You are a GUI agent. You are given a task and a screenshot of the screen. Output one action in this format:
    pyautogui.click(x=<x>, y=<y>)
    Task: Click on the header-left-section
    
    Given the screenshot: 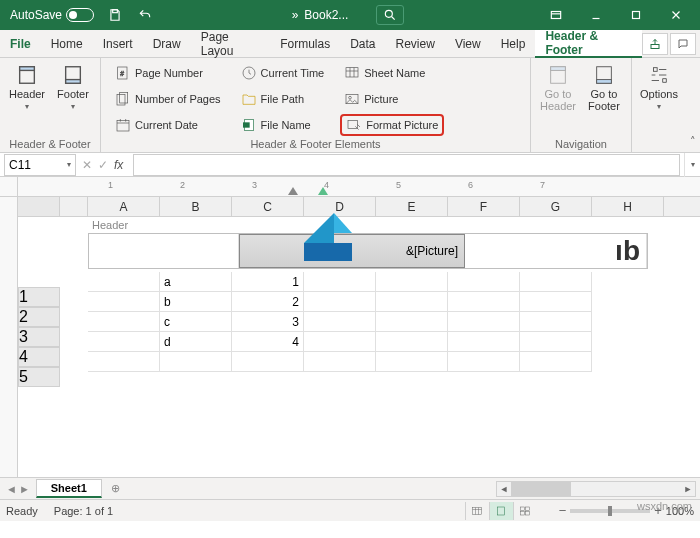 What is the action you would take?
    pyautogui.click(x=164, y=251)
    